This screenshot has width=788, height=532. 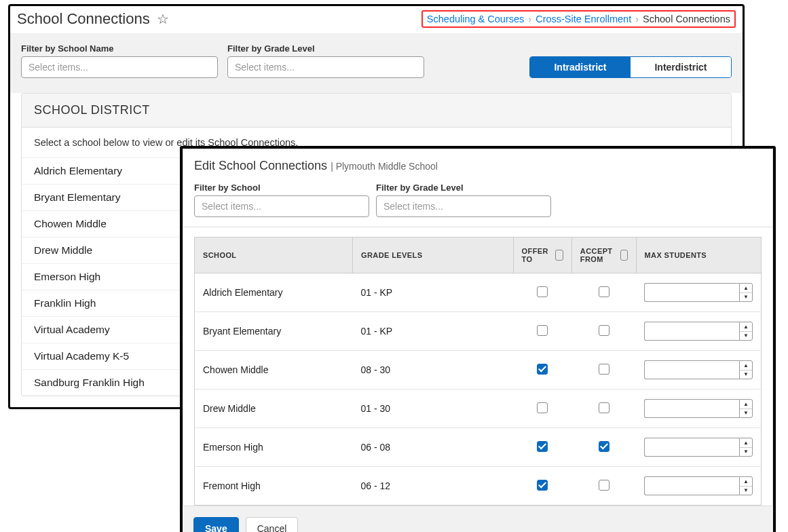 What do you see at coordinates (584, 19) in the screenshot?
I see `breadcrumb-link-2: Cross-Site Enrollment` at bounding box center [584, 19].